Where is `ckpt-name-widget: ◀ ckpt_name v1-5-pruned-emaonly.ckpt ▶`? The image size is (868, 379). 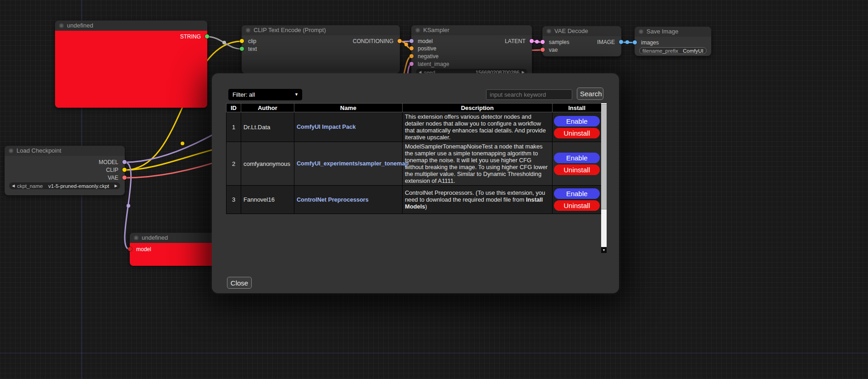 ckpt-name-widget: ◀ ckpt_name v1-5-pruned-emaonly.ckpt ▶ is located at coordinates (65, 186).